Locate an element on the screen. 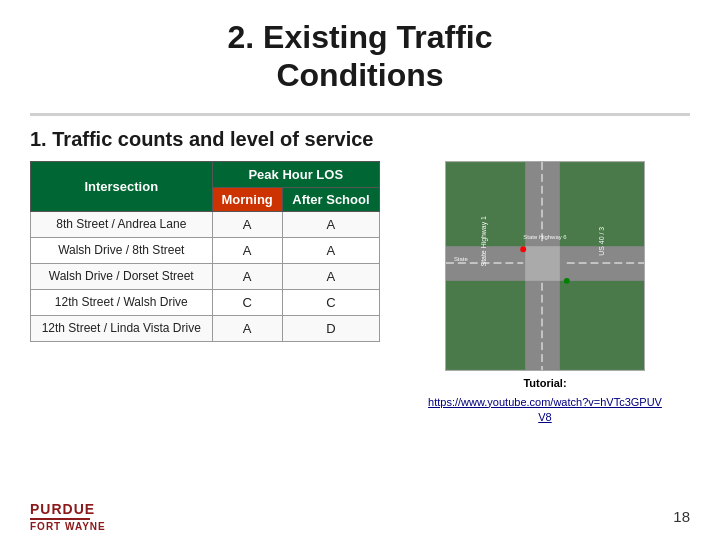 The height and width of the screenshot is (540, 720). cell-intersection: 12th Street / Walsh Drive is located at coordinates (122, 302).